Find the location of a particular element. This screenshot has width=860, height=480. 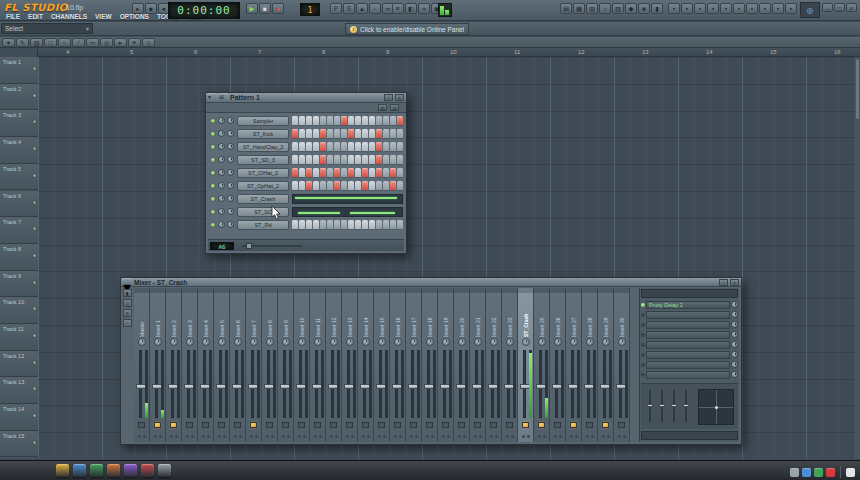

fx-mix-knob is located at coordinates (734, 354).